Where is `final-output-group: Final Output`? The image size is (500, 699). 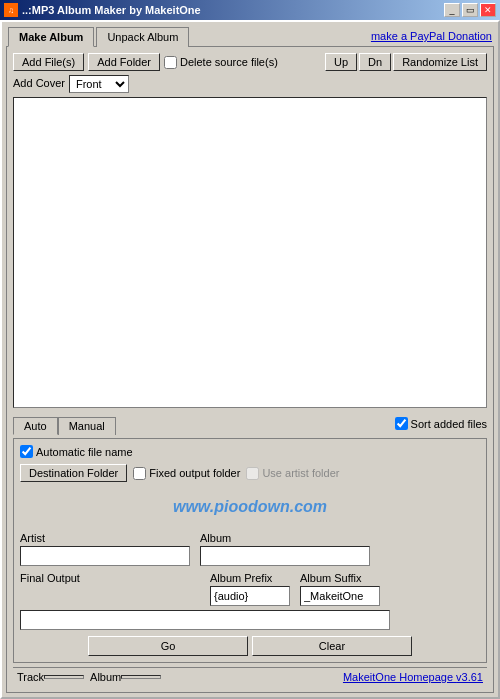 final-output-group: Final Output is located at coordinates (110, 589).